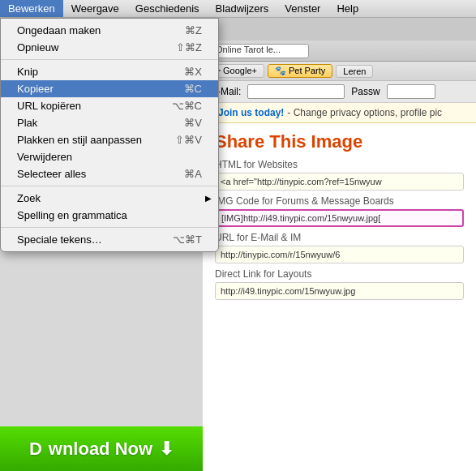  I want to click on img-forums-label: IMG Code for Forums & Message Boards, so click(339, 201).